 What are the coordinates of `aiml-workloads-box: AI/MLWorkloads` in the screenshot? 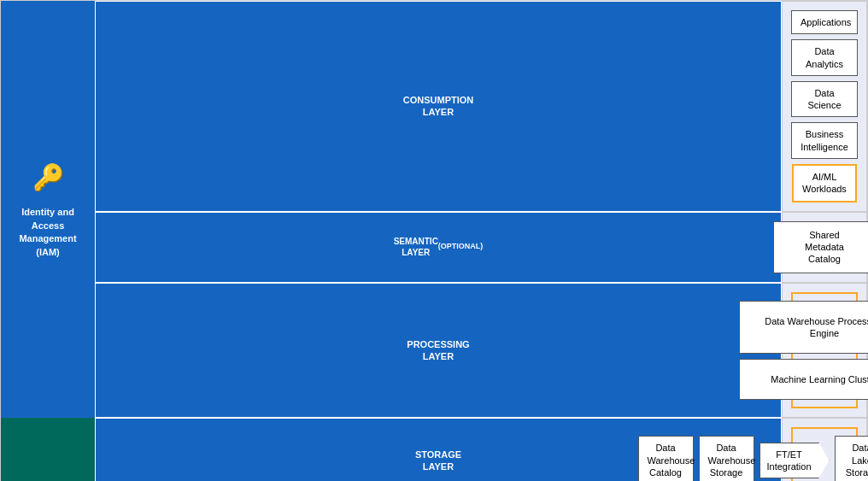 It's located at (824, 183).